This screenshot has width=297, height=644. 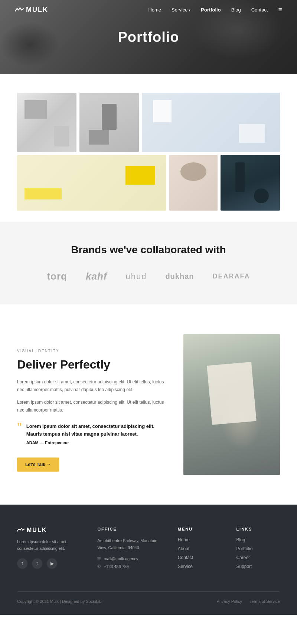 What do you see at coordinates (280, 10) in the screenshot?
I see `hamburger-icon: ≡` at bounding box center [280, 10].